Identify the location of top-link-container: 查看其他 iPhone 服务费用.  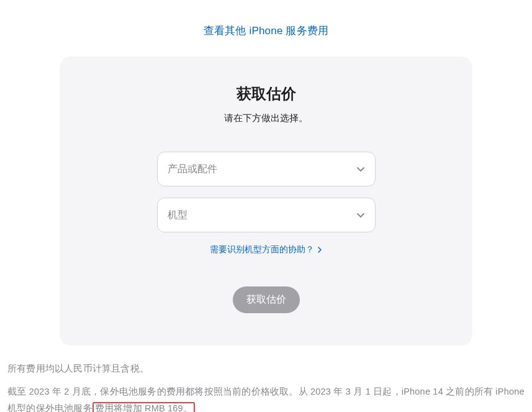
(266, 29).